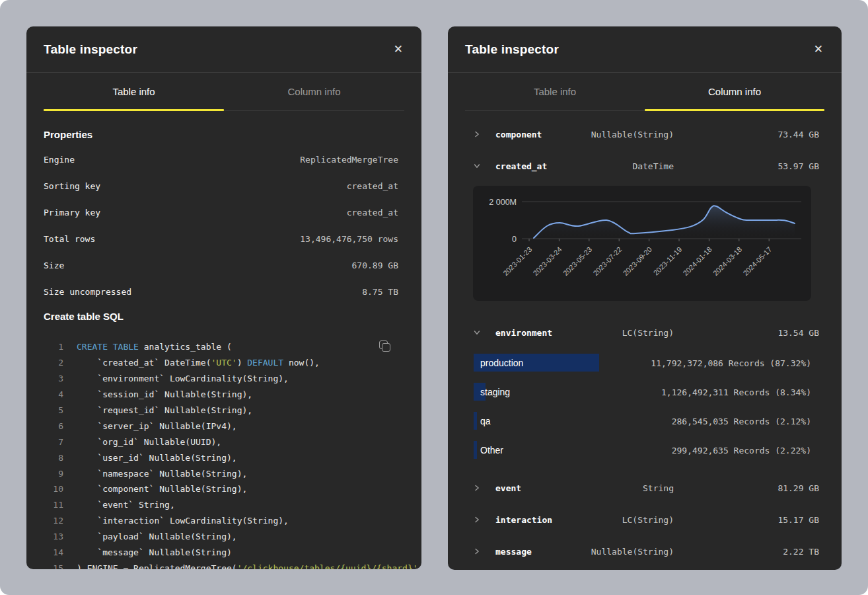  What do you see at coordinates (645, 468) in the screenshot?
I see `environment-values-gap` at bounding box center [645, 468].